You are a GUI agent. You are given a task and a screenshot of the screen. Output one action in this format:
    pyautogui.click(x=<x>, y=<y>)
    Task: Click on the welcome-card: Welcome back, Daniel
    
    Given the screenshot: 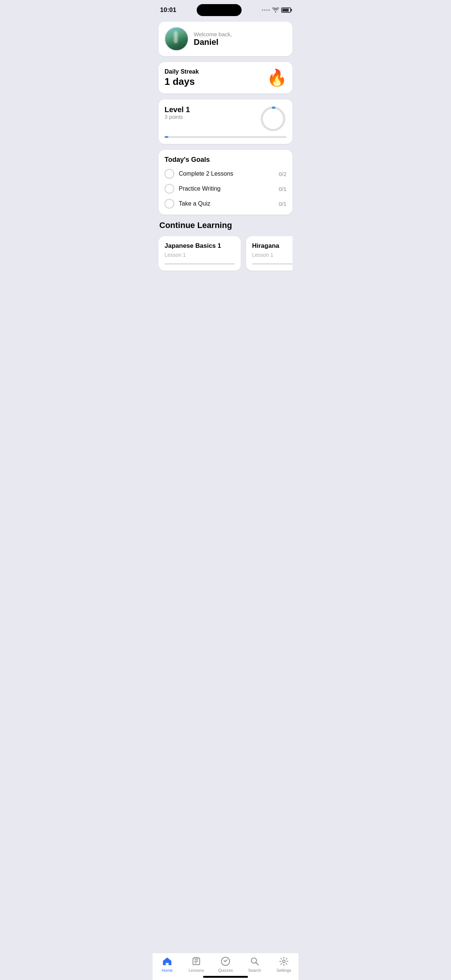 What is the action you would take?
    pyautogui.click(x=225, y=39)
    